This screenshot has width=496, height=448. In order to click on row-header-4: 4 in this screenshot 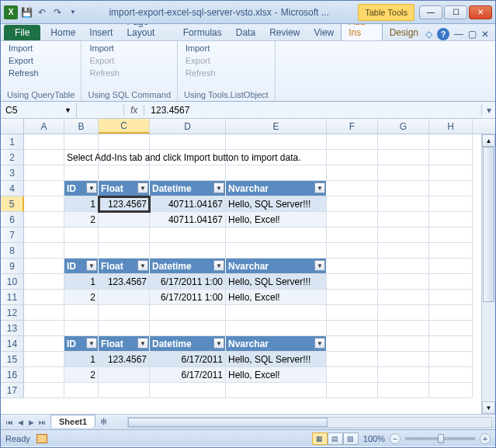, I will do `click(12, 189)`.